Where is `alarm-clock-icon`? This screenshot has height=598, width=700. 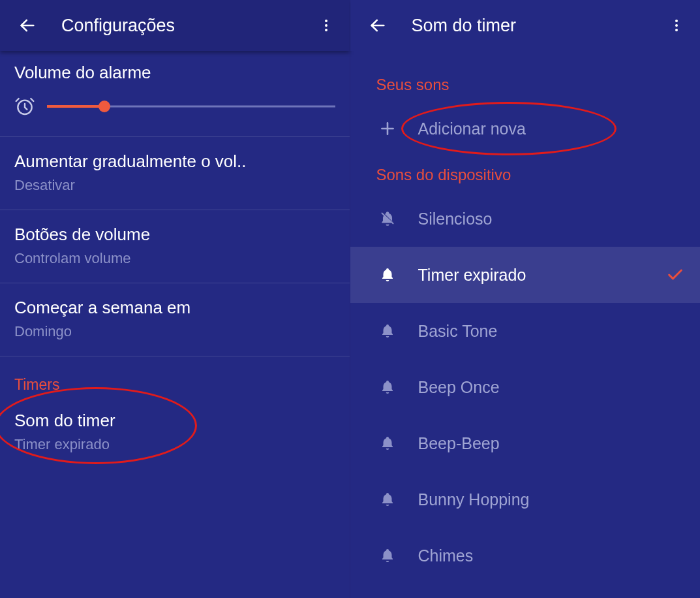 alarm-clock-icon is located at coordinates (25, 106).